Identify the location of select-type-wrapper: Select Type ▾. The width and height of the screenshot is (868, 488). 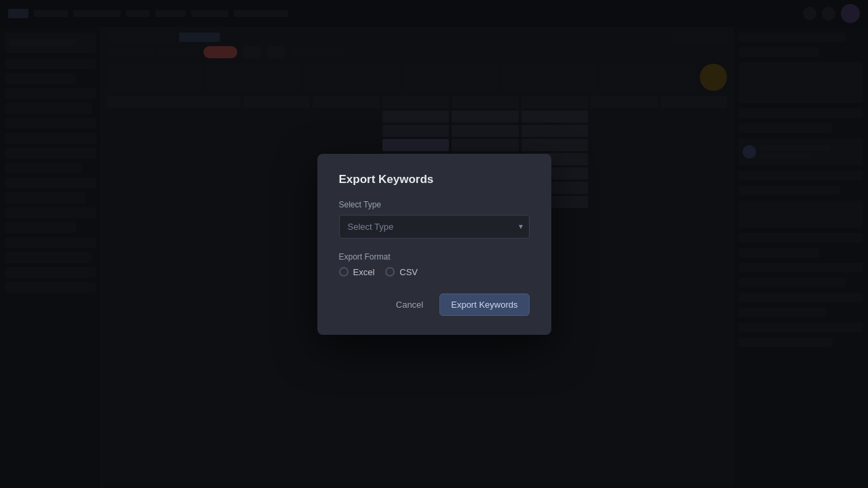
(434, 226).